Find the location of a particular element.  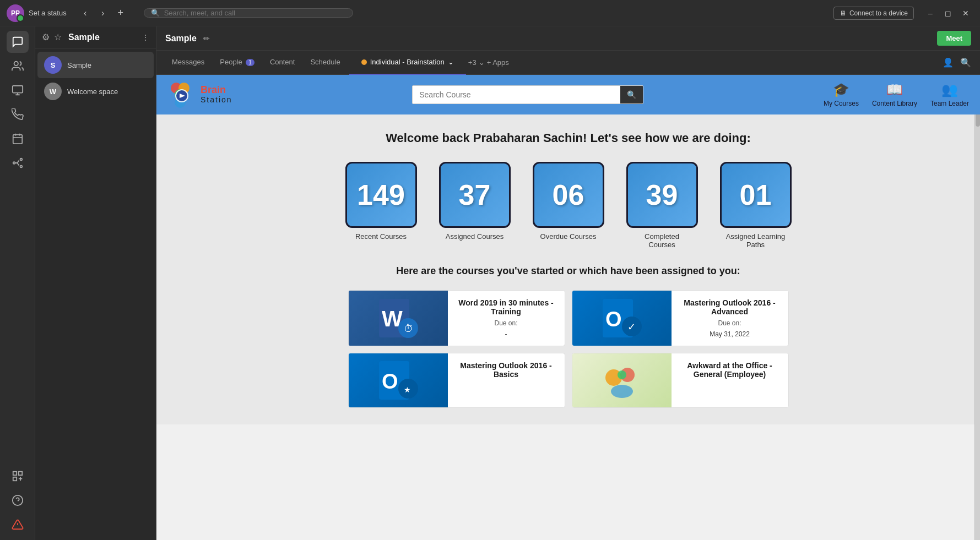

course-card-outlook-advanced: O ✓ Mastering Outlook 2016 - Advanced Du… is located at coordinates (680, 318).